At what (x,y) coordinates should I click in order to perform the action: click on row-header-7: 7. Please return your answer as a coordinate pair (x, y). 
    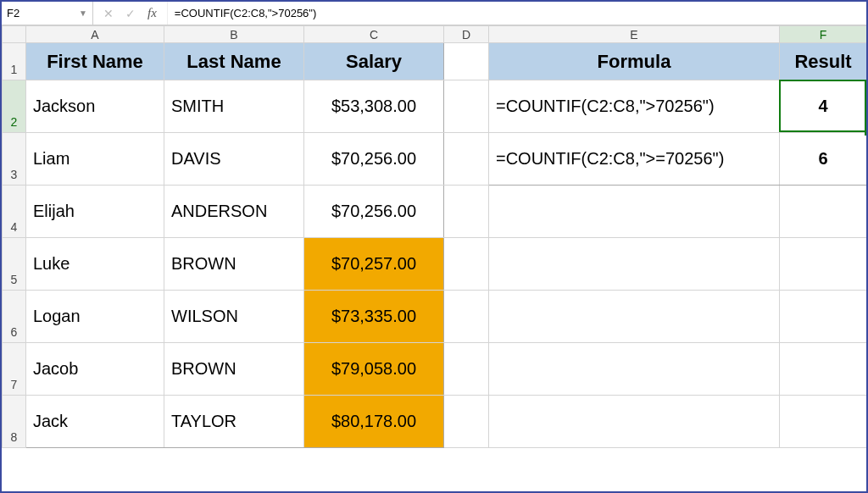
    Looking at the image, I should click on (14, 369).